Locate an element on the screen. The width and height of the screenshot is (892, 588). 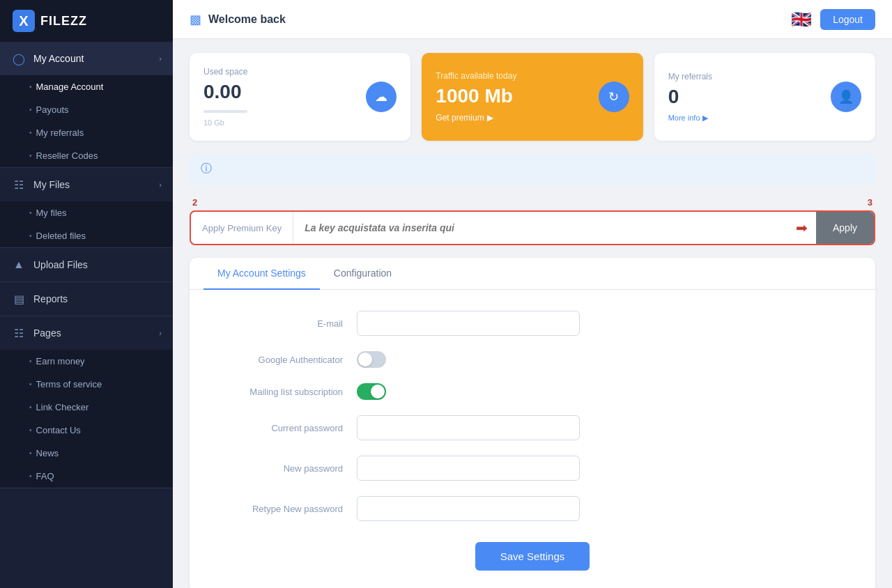
logo-text: FILEZZ is located at coordinates (64, 21).